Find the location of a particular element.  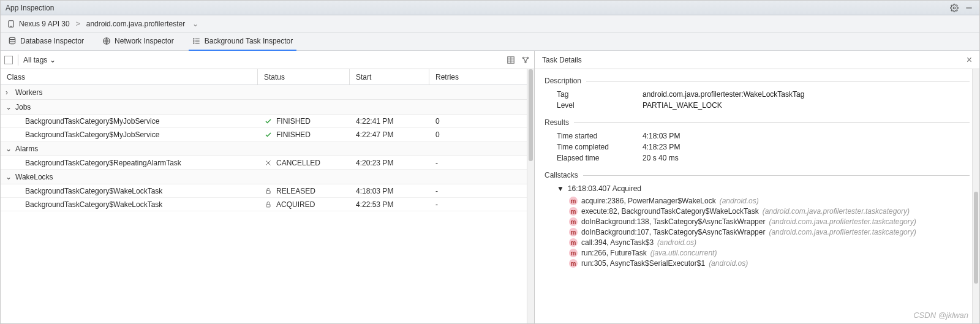

stack-frame: mrun:305, AsyncTask$SerialExecutor$1 (an… is located at coordinates (769, 263).